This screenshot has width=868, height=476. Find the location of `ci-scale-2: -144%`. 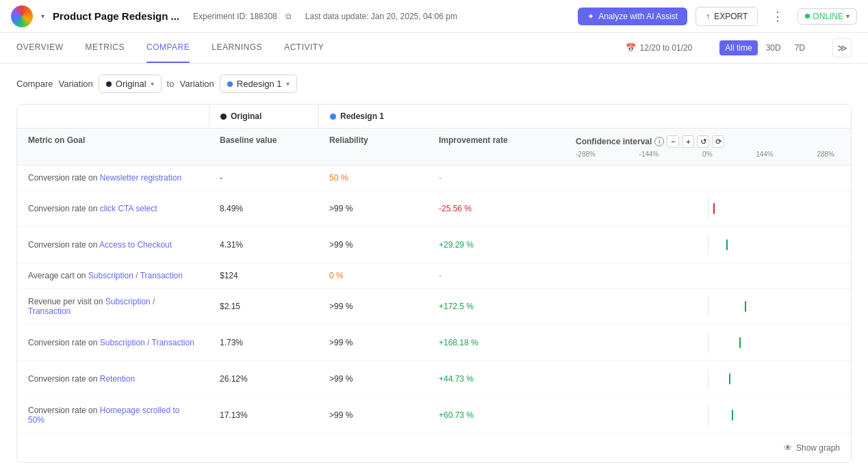

ci-scale-2: -144% is located at coordinates (649, 155).